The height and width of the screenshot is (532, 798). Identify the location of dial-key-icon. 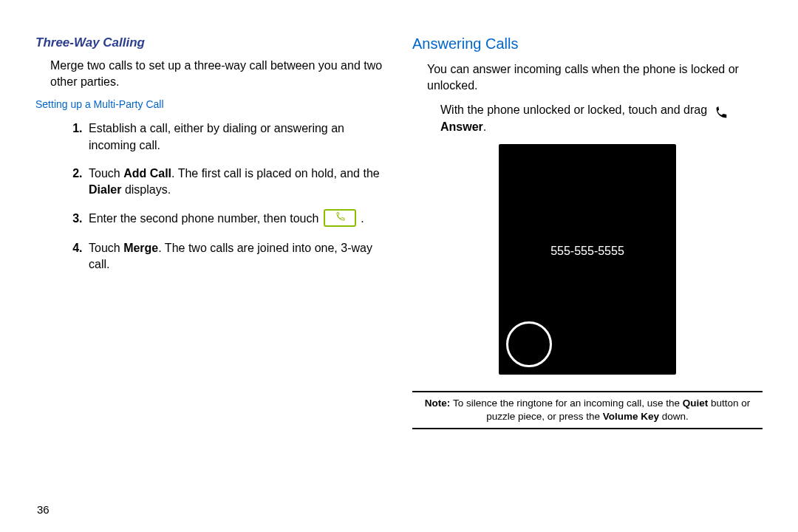
(340, 218).